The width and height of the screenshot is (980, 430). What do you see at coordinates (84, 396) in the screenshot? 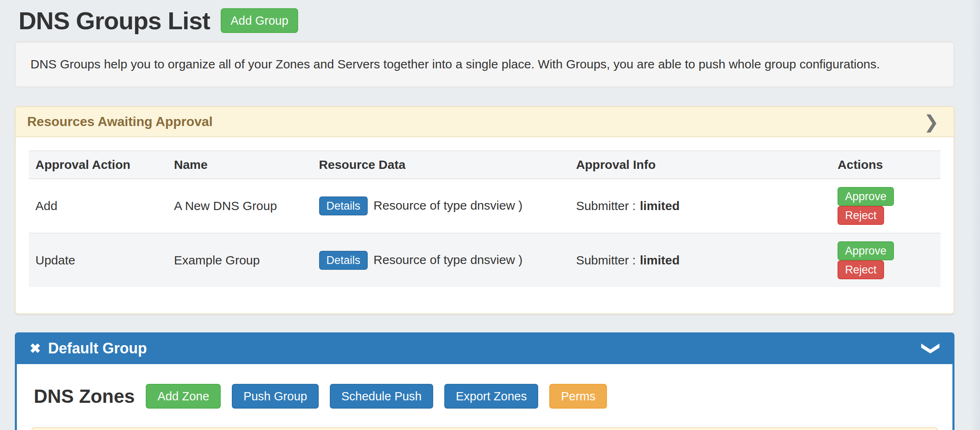
I see `zones-title: DNS Zones` at bounding box center [84, 396].